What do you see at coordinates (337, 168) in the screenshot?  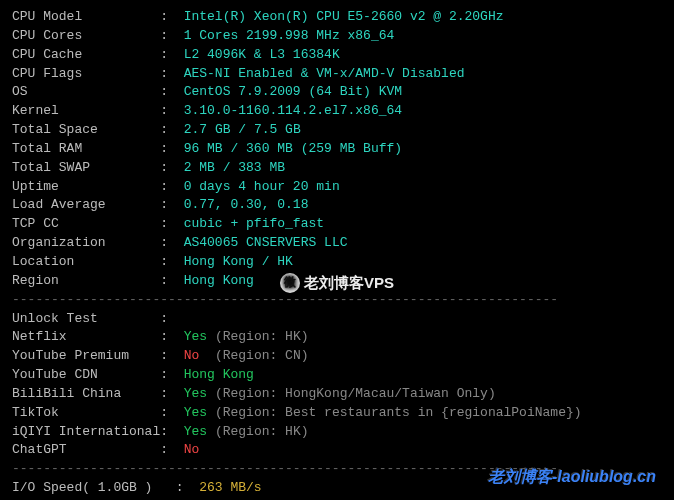 I see `sys-total-swap: Total SWAP : 2 MB / 383 MB` at bounding box center [337, 168].